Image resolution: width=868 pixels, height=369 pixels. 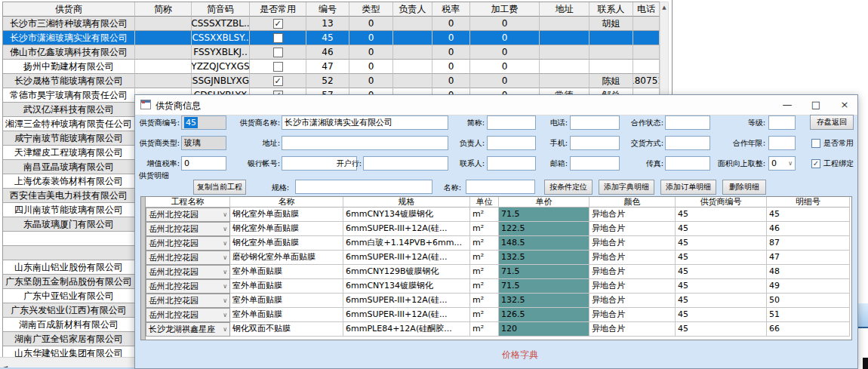 What do you see at coordinates (512, 163) in the screenshot?
I see `contact-input` at bounding box center [512, 163].